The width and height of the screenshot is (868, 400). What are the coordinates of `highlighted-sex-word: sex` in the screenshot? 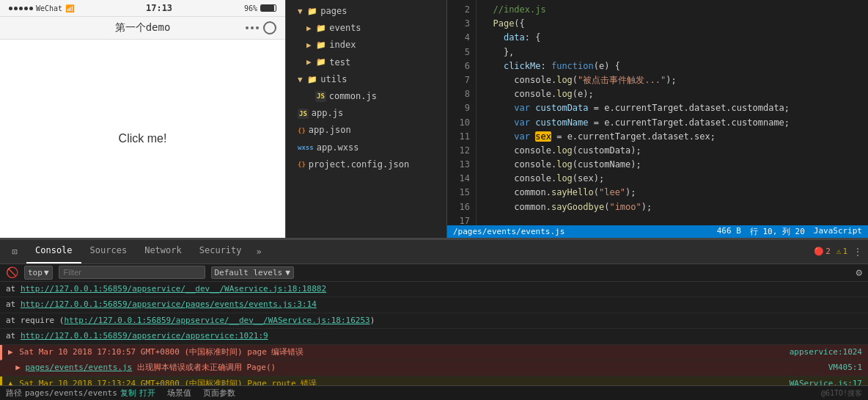 It's located at (543, 137).